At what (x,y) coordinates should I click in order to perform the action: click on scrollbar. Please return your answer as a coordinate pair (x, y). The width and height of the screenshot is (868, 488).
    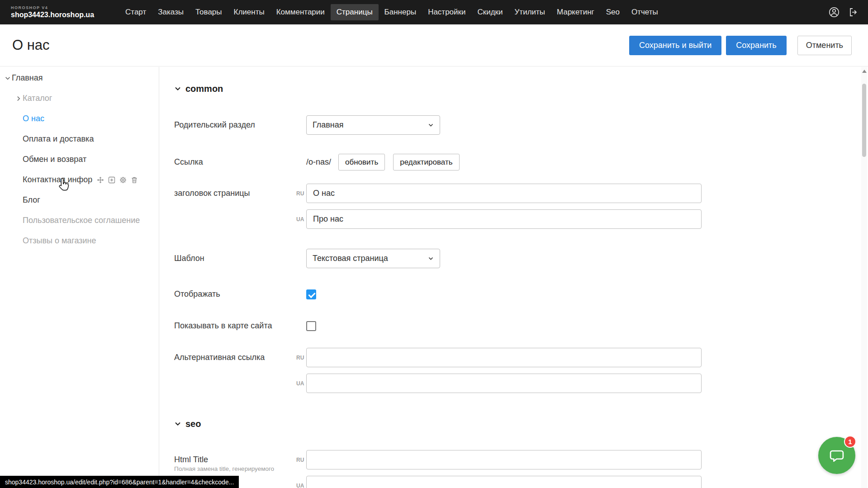
    Looking at the image, I should click on (864, 278).